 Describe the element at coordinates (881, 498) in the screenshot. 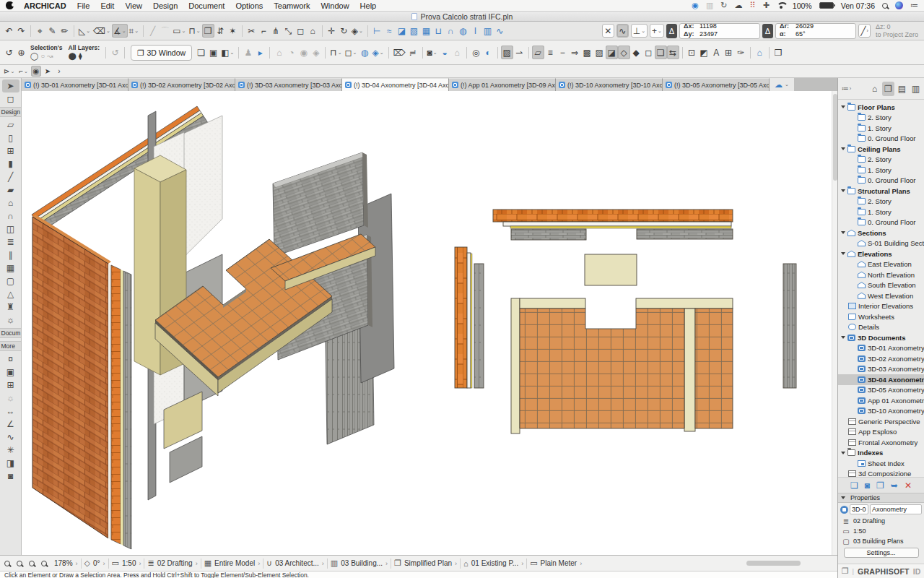

I see `properties-header: Properties` at that location.